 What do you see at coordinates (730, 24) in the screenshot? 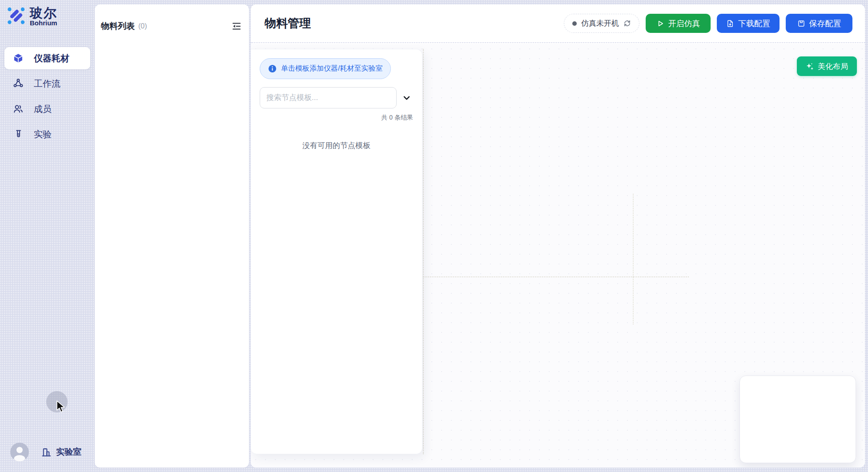
I see `file-download-icon` at bounding box center [730, 24].